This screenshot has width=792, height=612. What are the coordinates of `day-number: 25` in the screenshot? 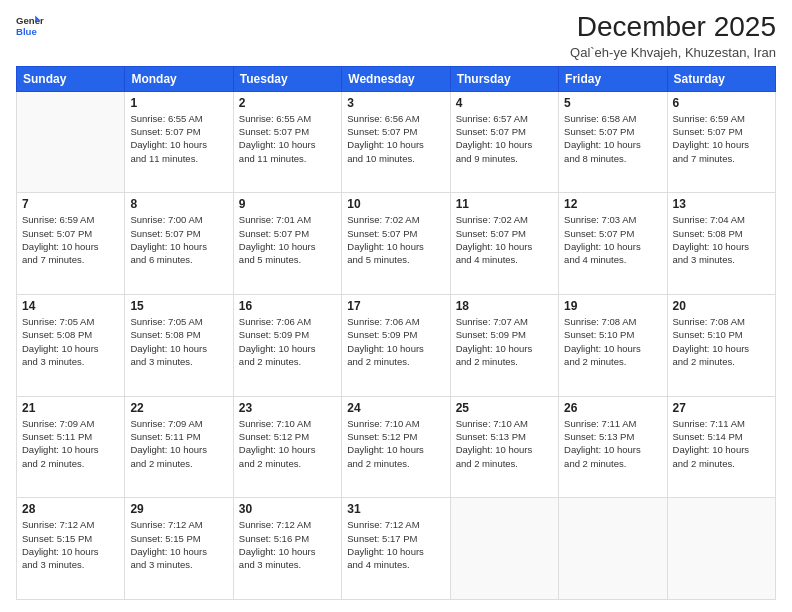 It's located at (504, 408).